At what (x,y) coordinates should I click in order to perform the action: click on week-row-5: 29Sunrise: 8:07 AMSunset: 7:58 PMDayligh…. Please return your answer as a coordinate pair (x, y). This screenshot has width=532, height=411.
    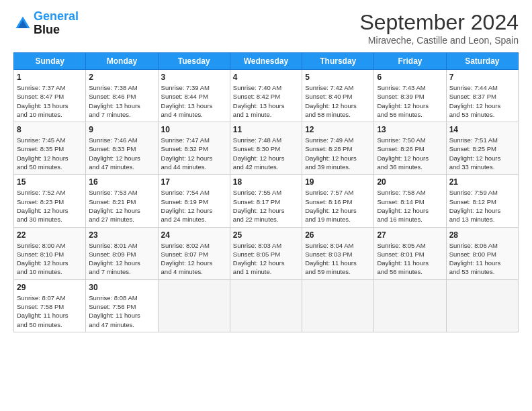
    Looking at the image, I should click on (266, 306).